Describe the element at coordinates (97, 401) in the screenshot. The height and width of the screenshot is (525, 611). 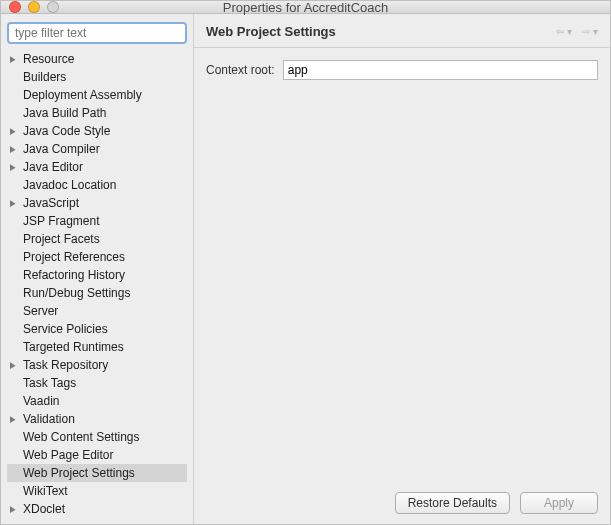
I see `tree-item: Vaadin` at that location.